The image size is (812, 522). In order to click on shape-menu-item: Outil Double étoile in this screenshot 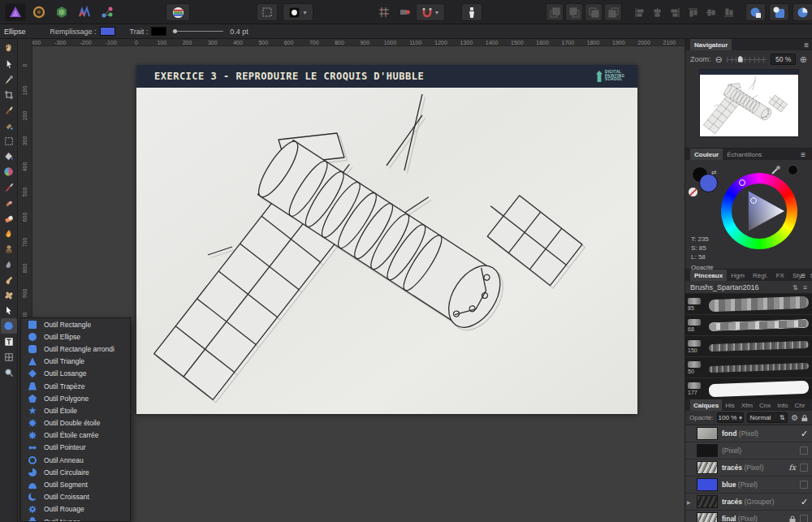, I will do `click(76, 424)`.